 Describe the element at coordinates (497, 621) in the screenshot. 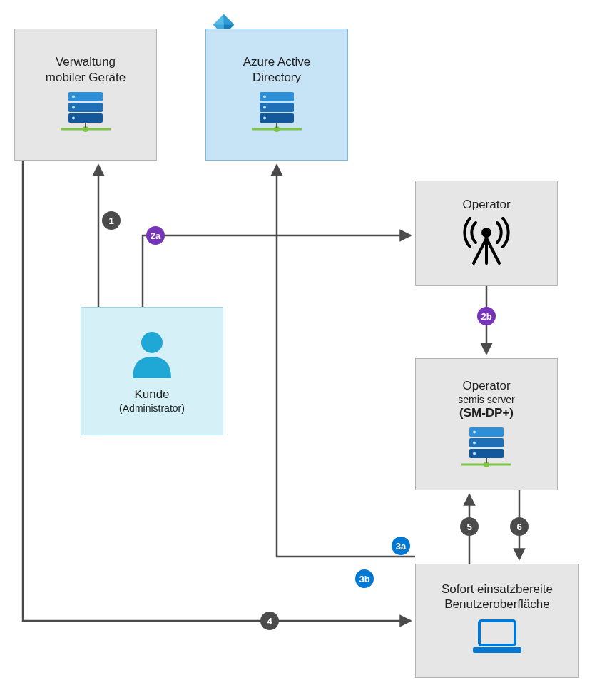

I see `node-oobe: Sofort einsatzbereite Benutzeroberfläche` at that location.